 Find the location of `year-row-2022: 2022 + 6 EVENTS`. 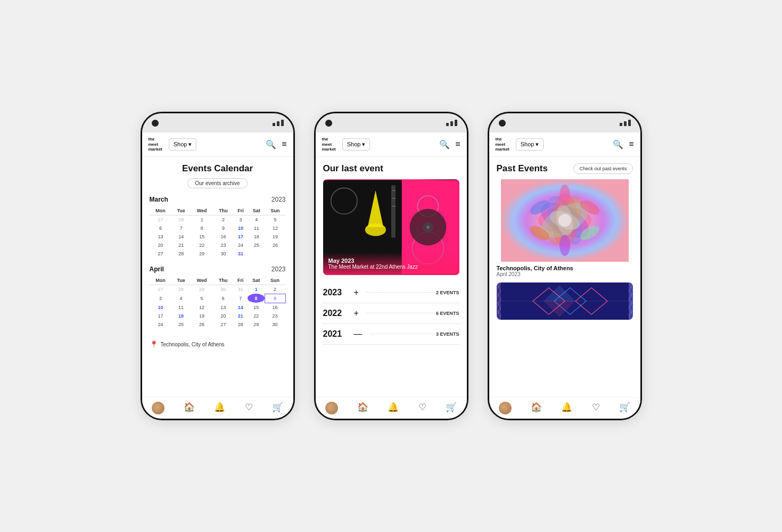

year-row-2022: 2022 + 6 EVENTS is located at coordinates (391, 314).